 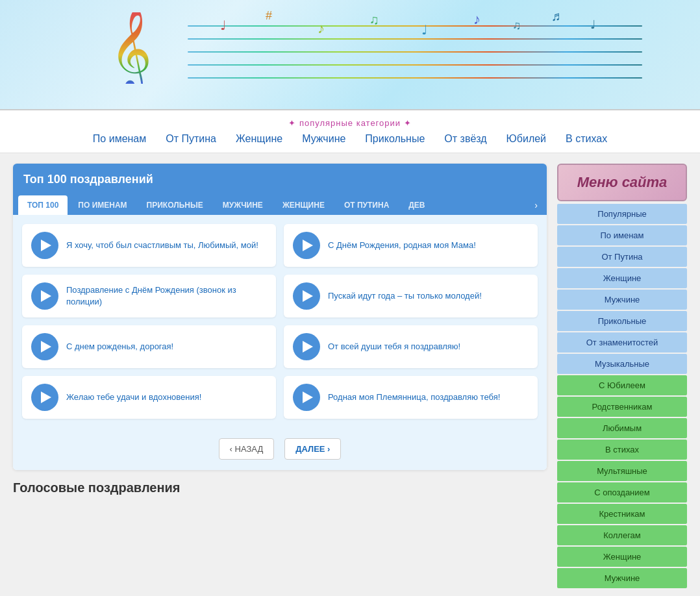 I want to click on nav-link-stars: От звёзд, so click(x=465, y=139).